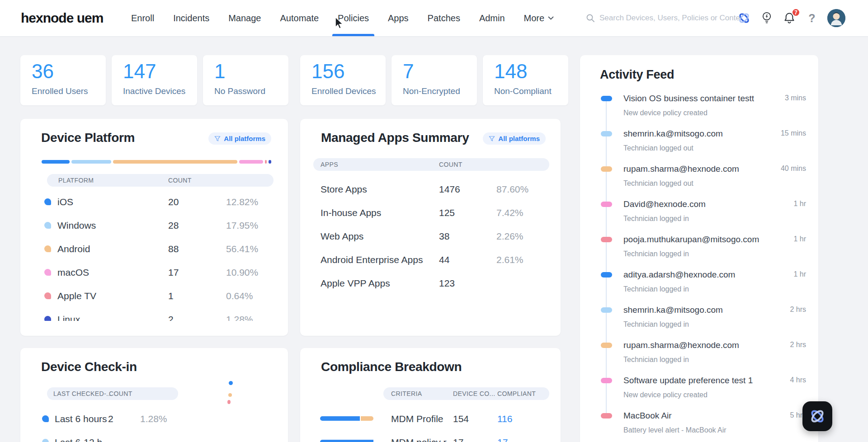 This screenshot has height=442, width=868. What do you see at coordinates (329, 165) in the screenshot?
I see `column-apps: APPS` at bounding box center [329, 165].